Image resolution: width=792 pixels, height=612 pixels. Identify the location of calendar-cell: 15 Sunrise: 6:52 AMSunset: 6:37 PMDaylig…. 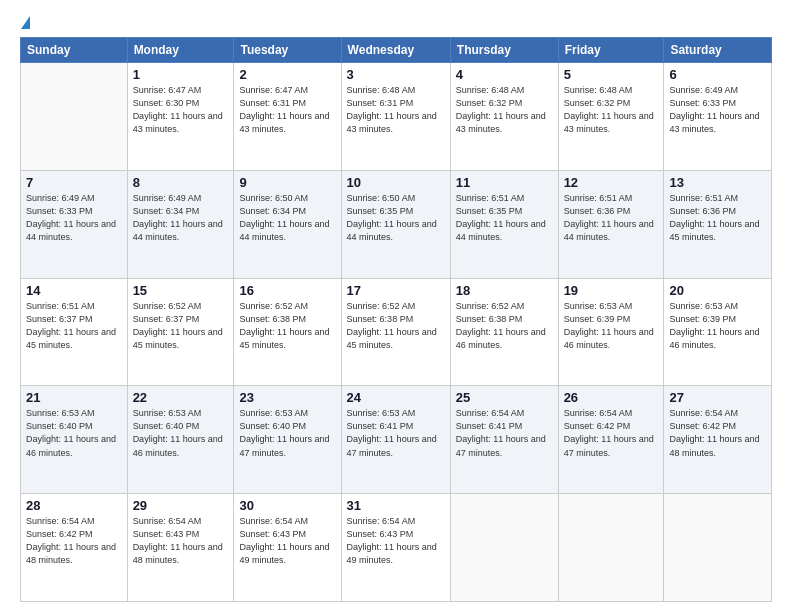
(180, 332).